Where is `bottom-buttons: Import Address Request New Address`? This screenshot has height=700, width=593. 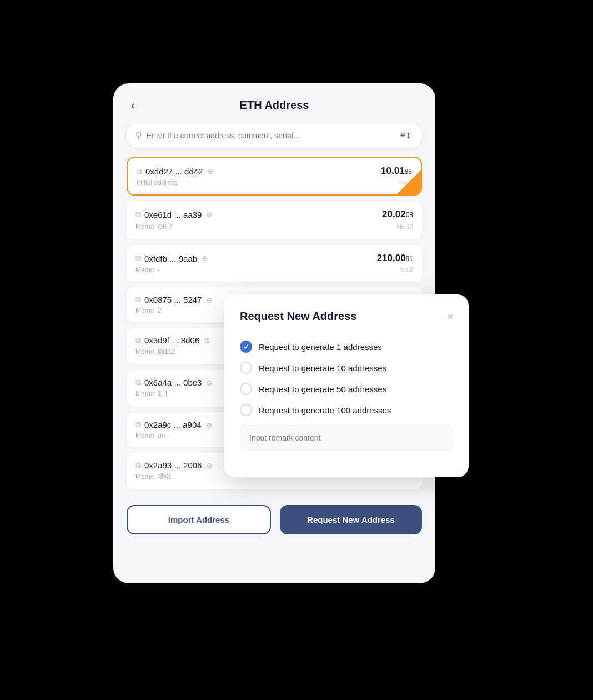
bottom-buttons: Import Address Request New Address is located at coordinates (274, 520).